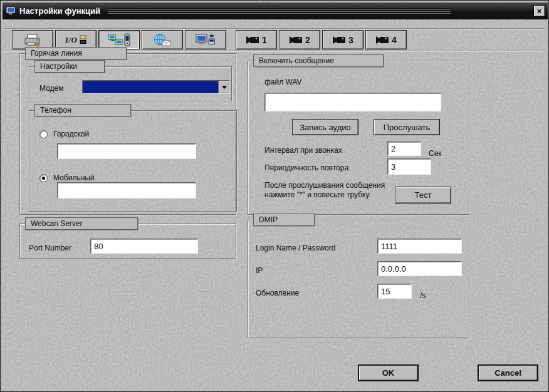  What do you see at coordinates (224, 87) in the screenshot?
I see `modem-dropdown-button` at bounding box center [224, 87].